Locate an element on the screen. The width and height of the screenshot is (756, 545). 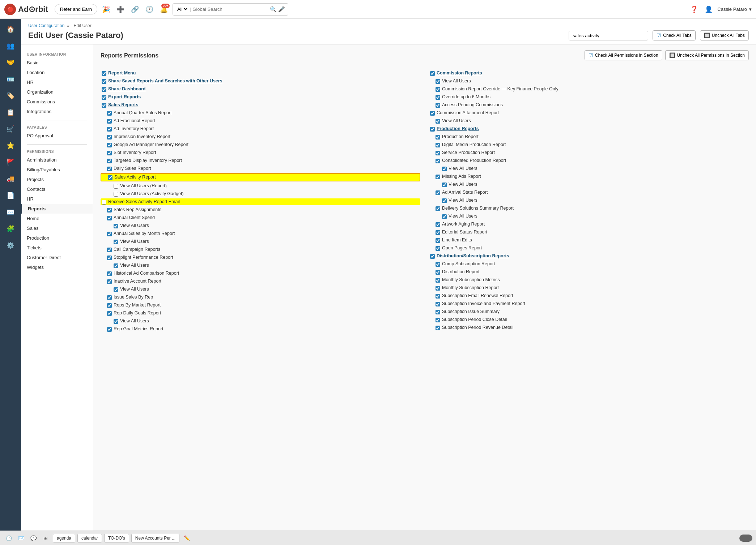
perm-slot-inventory-checkbox is located at coordinates (109, 153).